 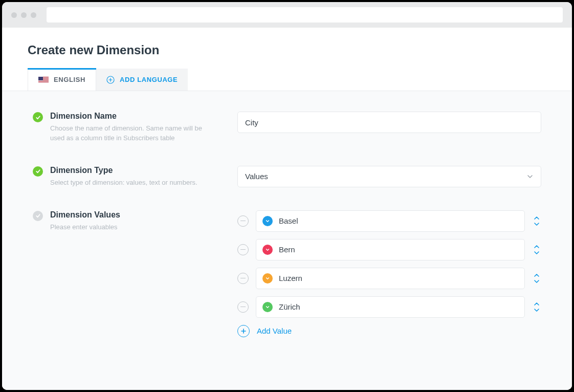 What do you see at coordinates (132, 116) in the screenshot?
I see `dimension-name-label: Dimension Name` at bounding box center [132, 116].